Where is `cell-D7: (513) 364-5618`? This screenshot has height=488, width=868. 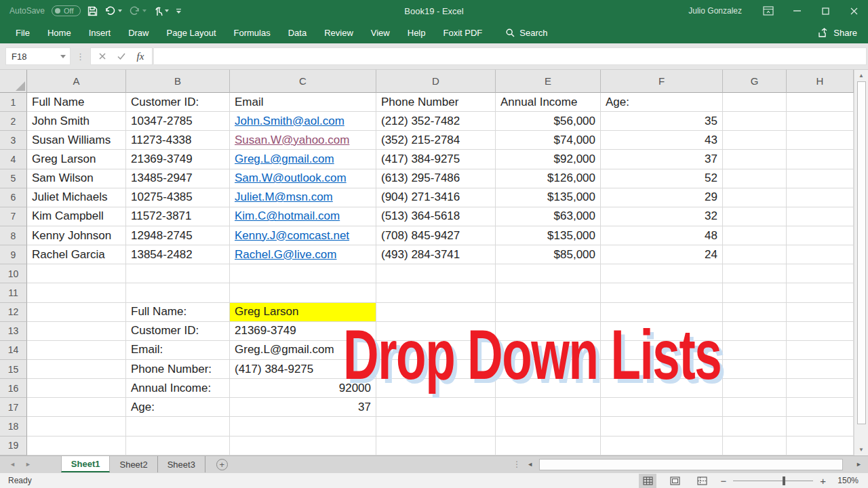 cell-D7: (513) 364-5618 is located at coordinates (436, 217).